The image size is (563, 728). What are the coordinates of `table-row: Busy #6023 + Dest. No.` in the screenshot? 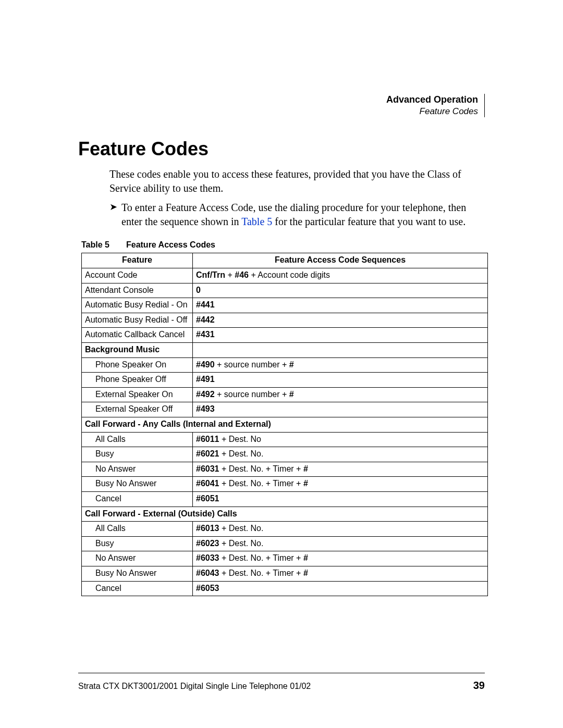 It's located at (285, 544).